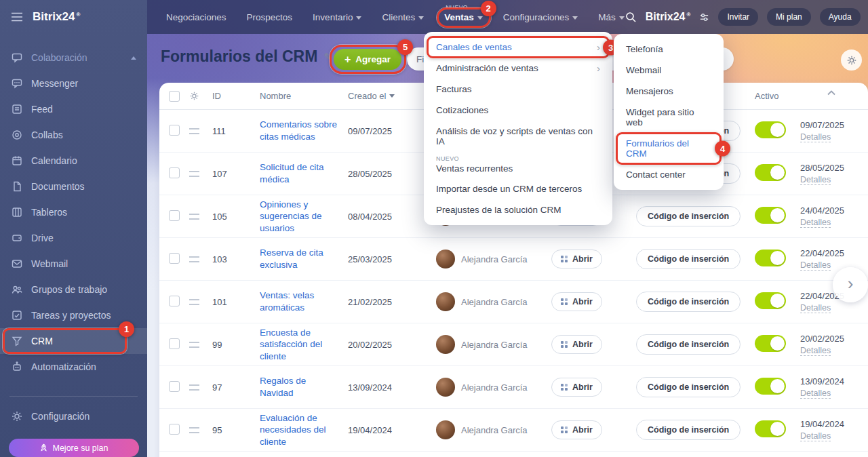 The image size is (868, 457). I want to click on menu-item-administracion-de-ventas: Administración de ventas ›, so click(518, 68).